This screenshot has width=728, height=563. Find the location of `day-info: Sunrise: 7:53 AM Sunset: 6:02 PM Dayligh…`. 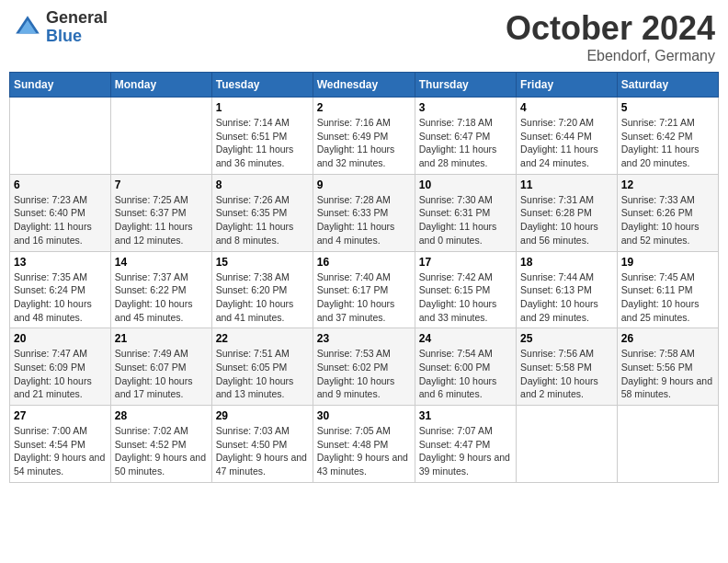

day-info: Sunrise: 7:53 AM Sunset: 6:02 PM Dayligh… is located at coordinates (364, 373).